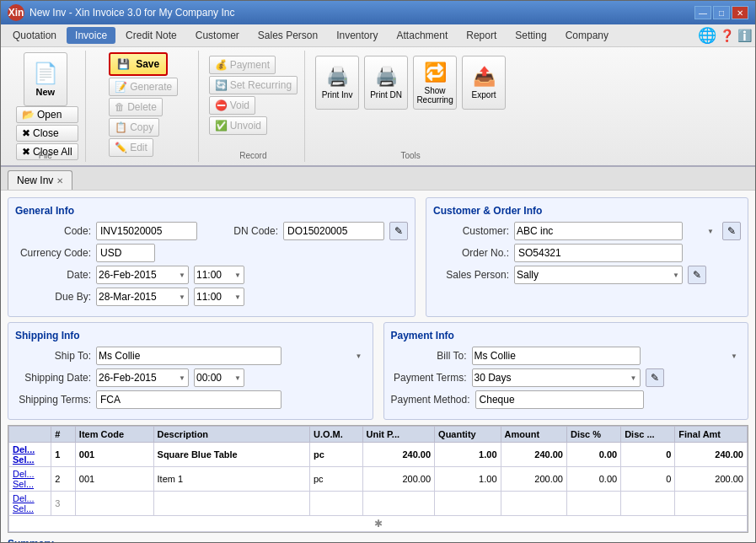  Describe the element at coordinates (189, 400) in the screenshot. I see `shipping-terms-input` at that location.